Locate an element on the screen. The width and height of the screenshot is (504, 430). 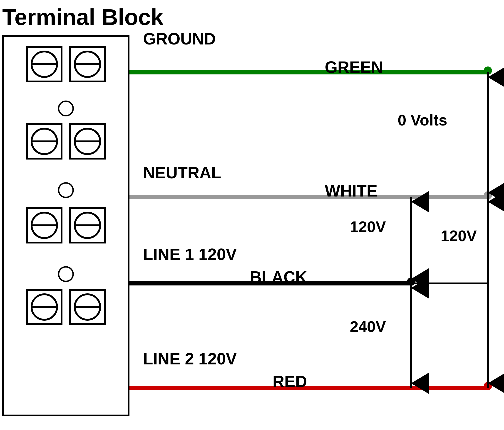
label-zero-volts: 0 Volts is located at coordinates (423, 120).